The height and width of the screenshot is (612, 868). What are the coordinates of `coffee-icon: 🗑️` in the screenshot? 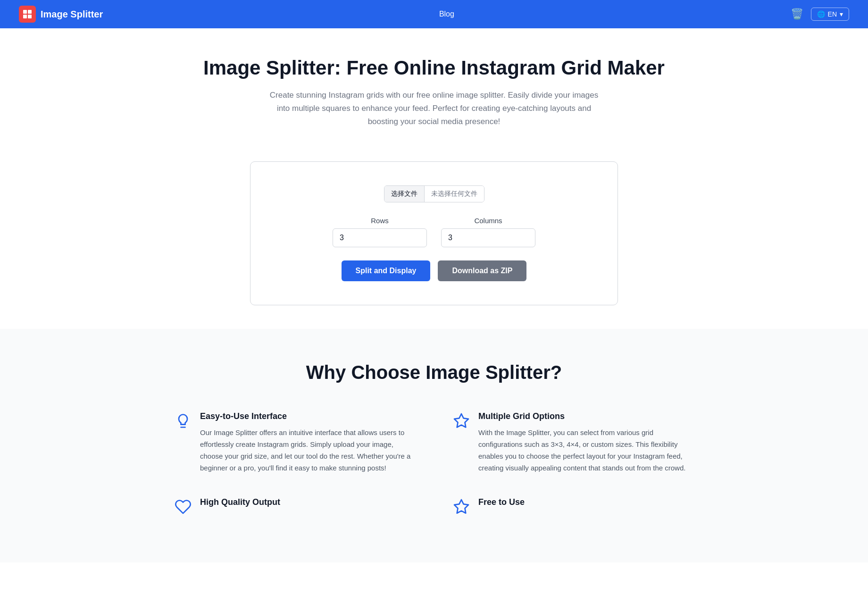 It's located at (797, 14).